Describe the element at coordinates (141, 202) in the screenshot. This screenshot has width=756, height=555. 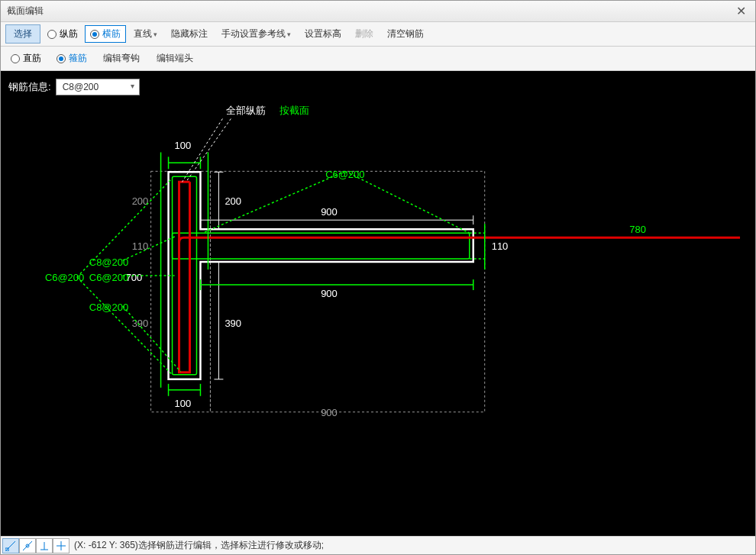
I see `dim-200-grey: 200` at that location.